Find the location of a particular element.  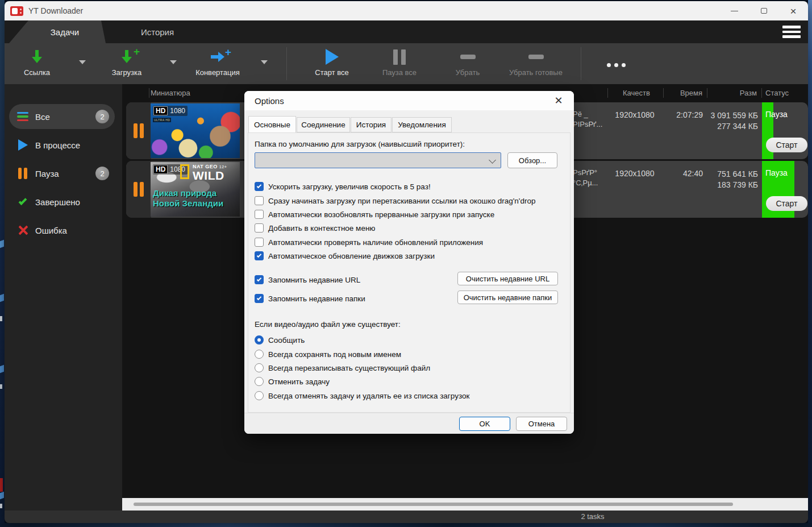

option-auto-engine-update: Автоматическое обновление движков загруз… is located at coordinates (344, 256).